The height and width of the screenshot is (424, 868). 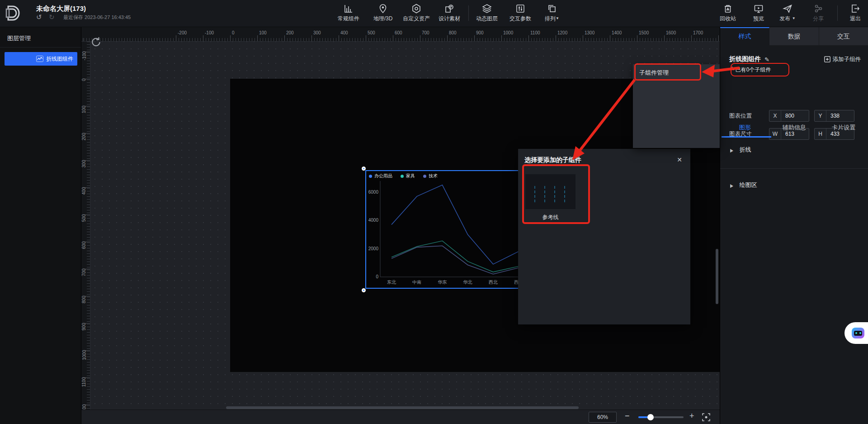 What do you see at coordinates (767, 60) in the screenshot?
I see `edit-name-icon: ✎` at bounding box center [767, 60].